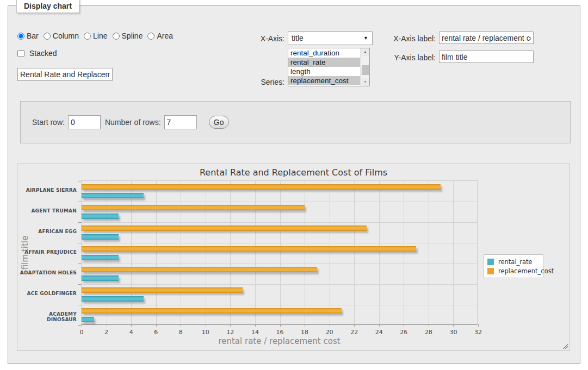 This screenshot has height=370, width=588. What do you see at coordinates (47, 36) in the screenshot?
I see `chart-type-radio-column` at bounding box center [47, 36].